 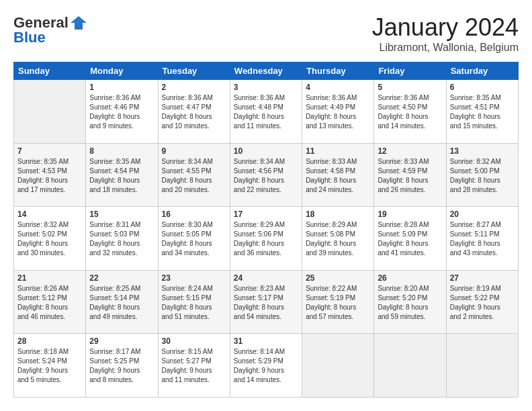 What do you see at coordinates (410, 87) in the screenshot?
I see `day-number: 5` at bounding box center [410, 87].